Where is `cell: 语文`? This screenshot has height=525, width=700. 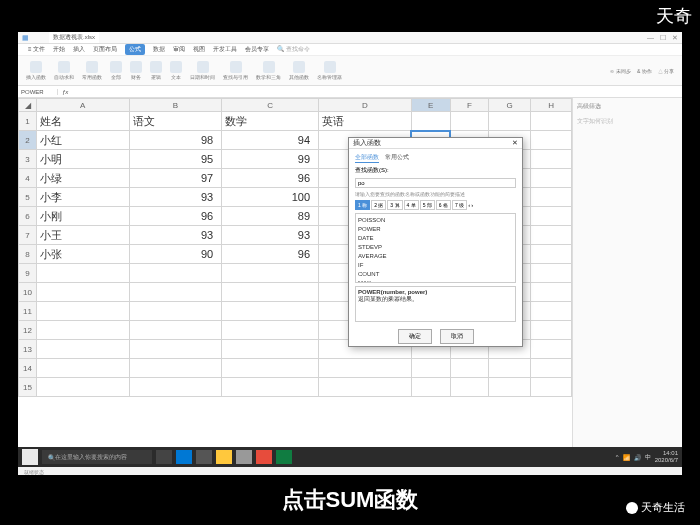
cell: 语文 is located at coordinates (176, 122).